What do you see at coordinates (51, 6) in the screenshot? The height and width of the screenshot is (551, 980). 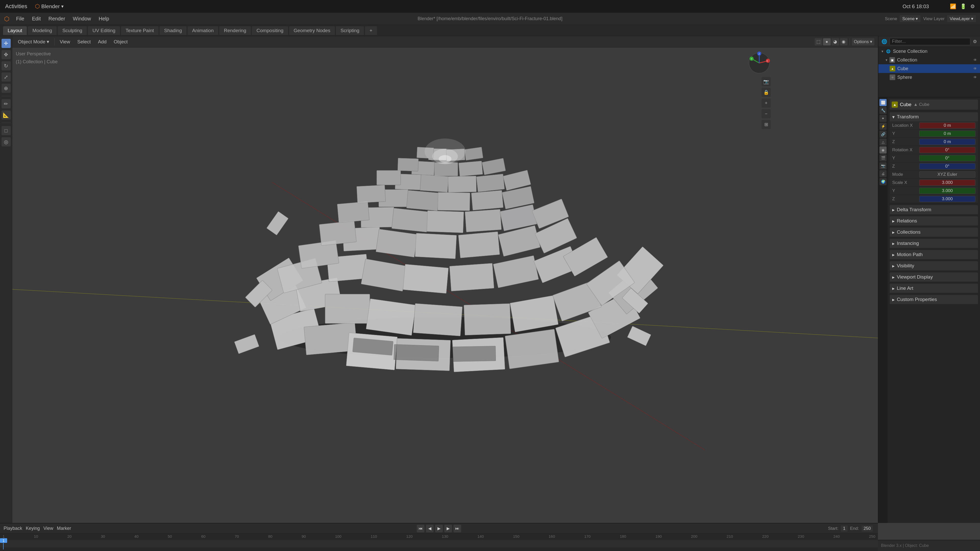 I see `blender-app-name: Blender` at bounding box center [51, 6].